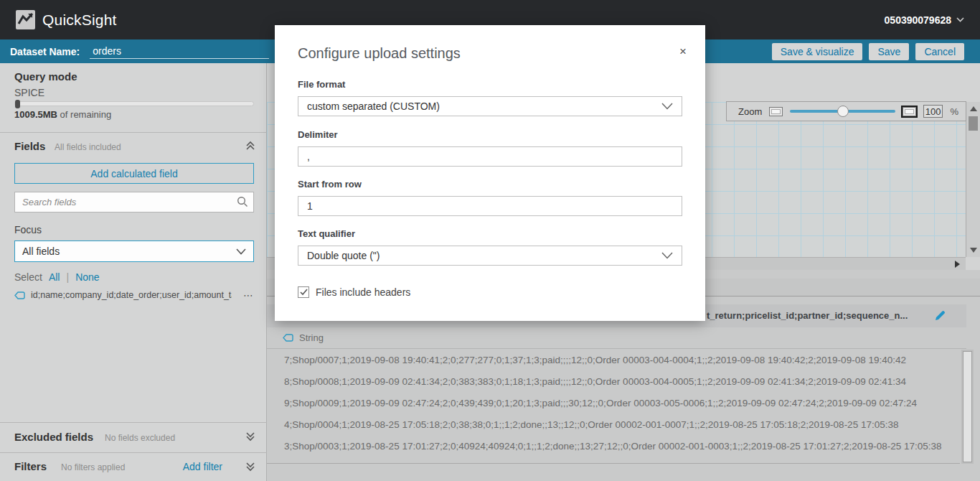 The height and width of the screenshot is (481, 980). I want to click on app-title: QuickSight, so click(80, 20).